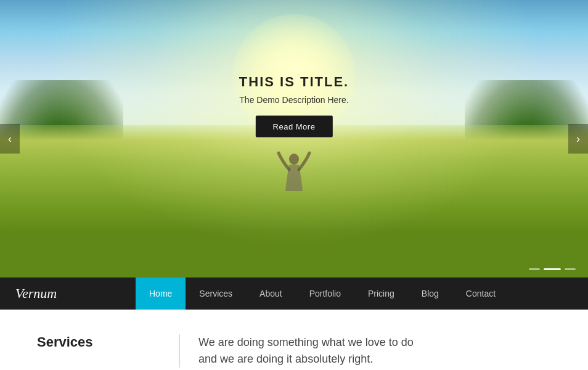 The width and height of the screenshot is (588, 370). Describe the element at coordinates (578, 139) in the screenshot. I see `chevron-right-icon: ›` at that location.